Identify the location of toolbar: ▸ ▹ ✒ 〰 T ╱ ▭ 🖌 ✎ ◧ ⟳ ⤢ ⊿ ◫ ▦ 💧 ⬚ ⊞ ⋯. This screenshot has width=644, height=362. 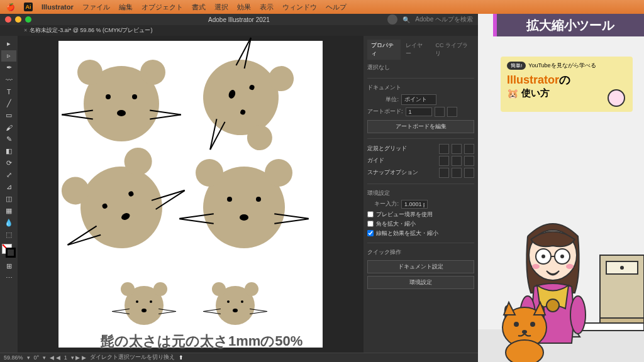
(9, 194).